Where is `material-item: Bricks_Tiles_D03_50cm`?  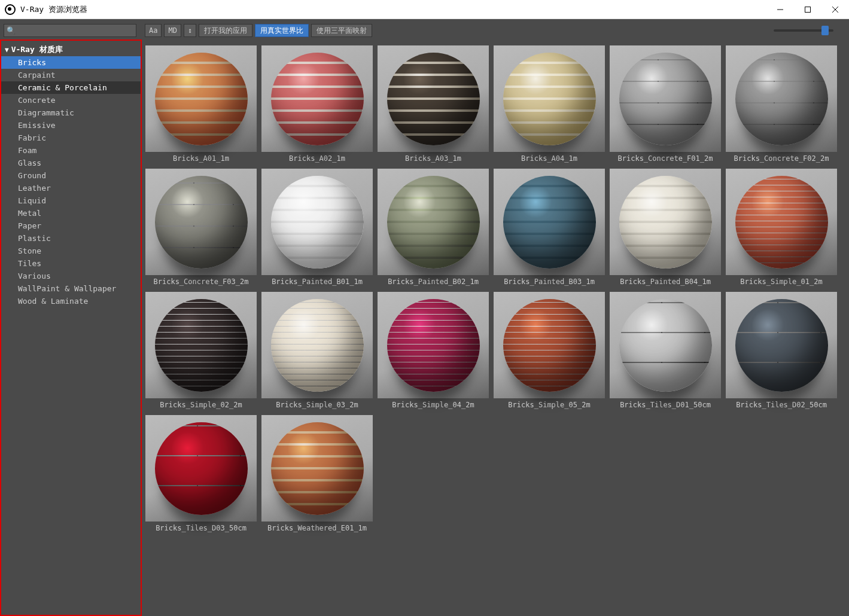 material-item: Bricks_Tiles_D03_50cm is located at coordinates (201, 474).